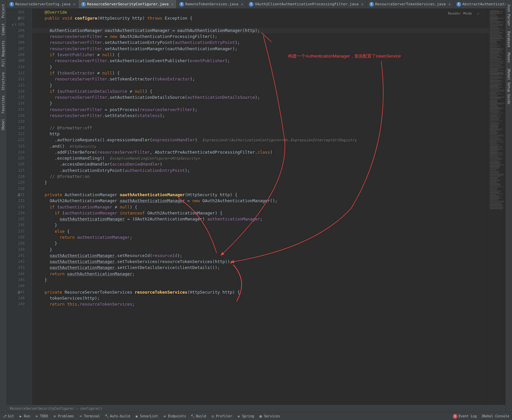 The width and height of the screenshot is (512, 420). Describe the element at coordinates (17, 219) in the screenshot. I see `line-number: 235` at that location.